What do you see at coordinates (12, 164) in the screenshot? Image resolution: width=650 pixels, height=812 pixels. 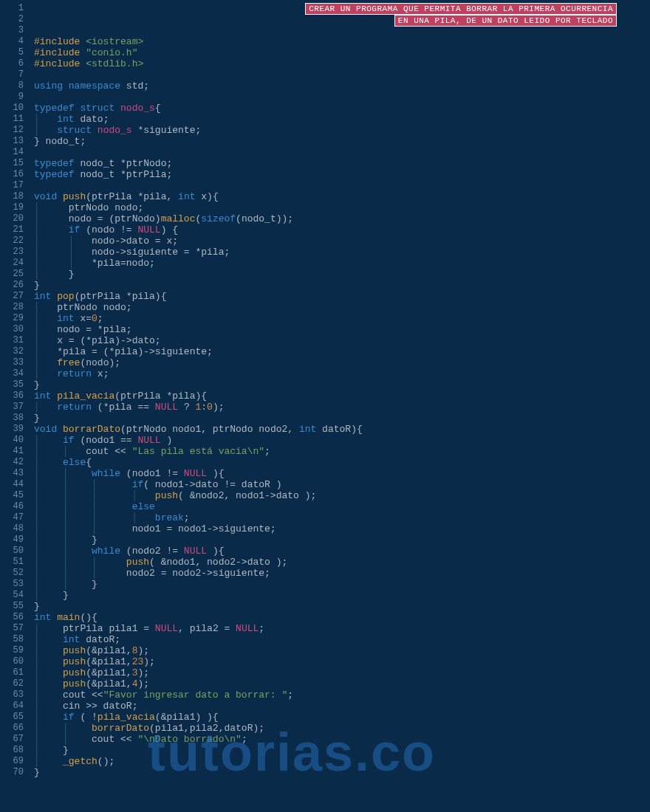 I see `line-number: 15` at bounding box center [12, 164].